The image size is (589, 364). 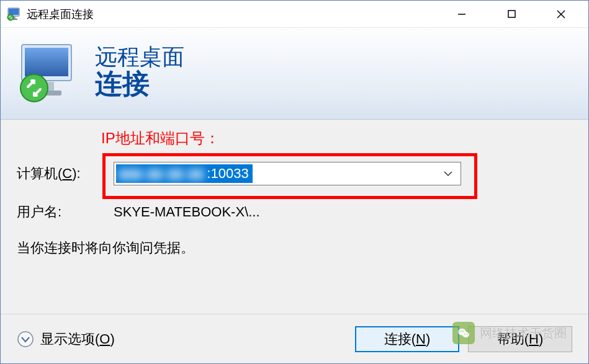 I want to click on computer-dropdown-arrow, so click(x=448, y=174).